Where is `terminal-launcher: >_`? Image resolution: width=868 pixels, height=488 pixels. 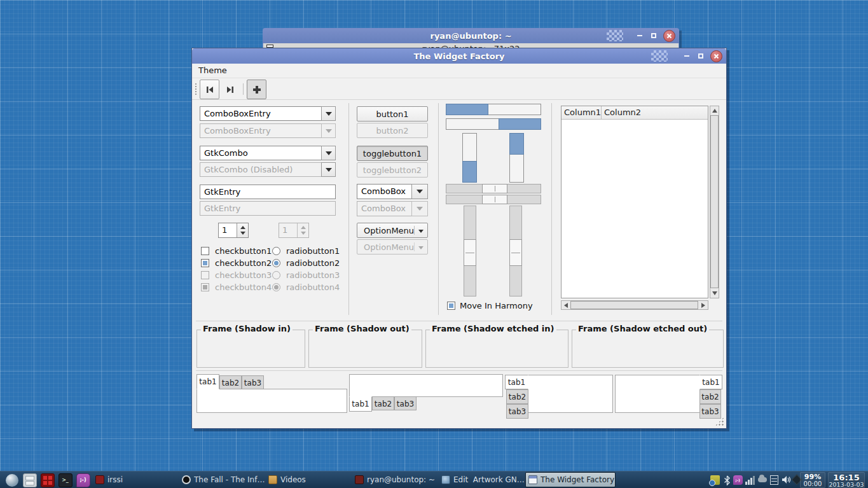 terminal-launcher: >_ is located at coordinates (65, 480).